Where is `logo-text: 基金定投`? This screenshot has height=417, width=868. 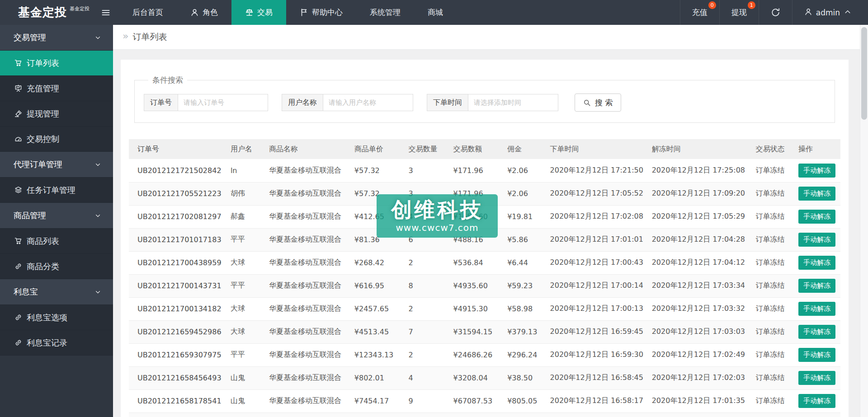
logo-text: 基金定投 is located at coordinates (42, 13).